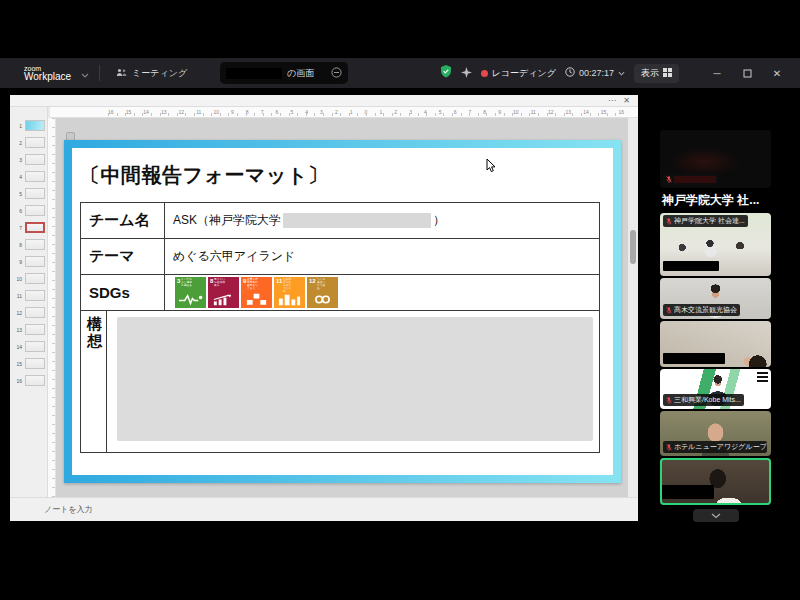 The height and width of the screenshot is (600, 800). What do you see at coordinates (446, 73) in the screenshot?
I see `security-shield-icon` at bounding box center [446, 73].